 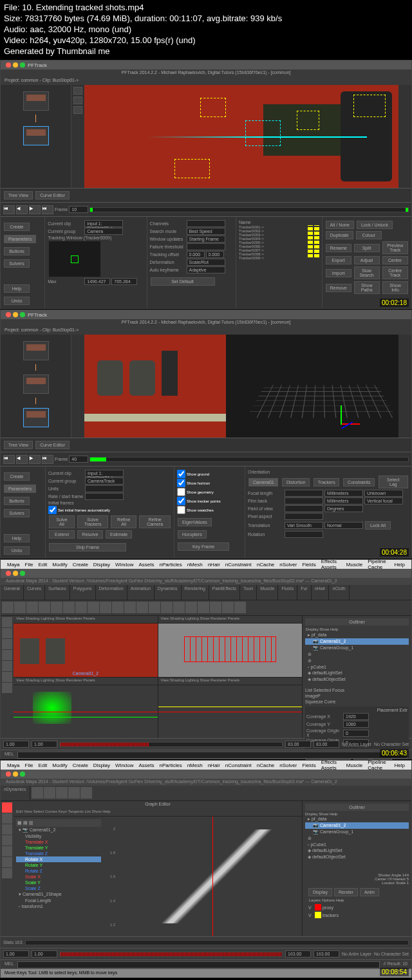 What do you see at coordinates (369, 236) in the screenshot?
I see `colour-button: Colour` at bounding box center [369, 236].